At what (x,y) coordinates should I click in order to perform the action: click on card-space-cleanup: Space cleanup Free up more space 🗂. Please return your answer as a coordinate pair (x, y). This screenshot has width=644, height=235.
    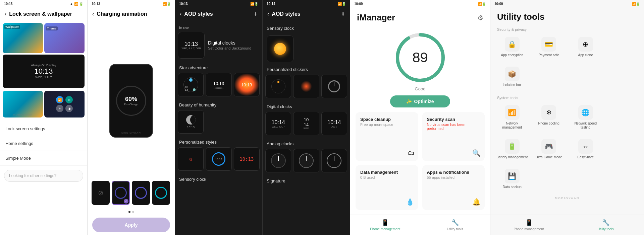
    Looking at the image, I should click on (387, 137).